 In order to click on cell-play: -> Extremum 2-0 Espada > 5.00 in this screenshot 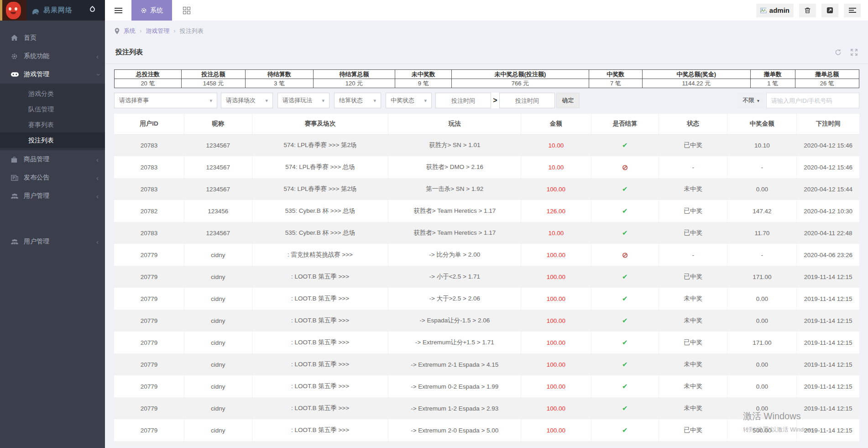, I will do `click(455, 430)`.